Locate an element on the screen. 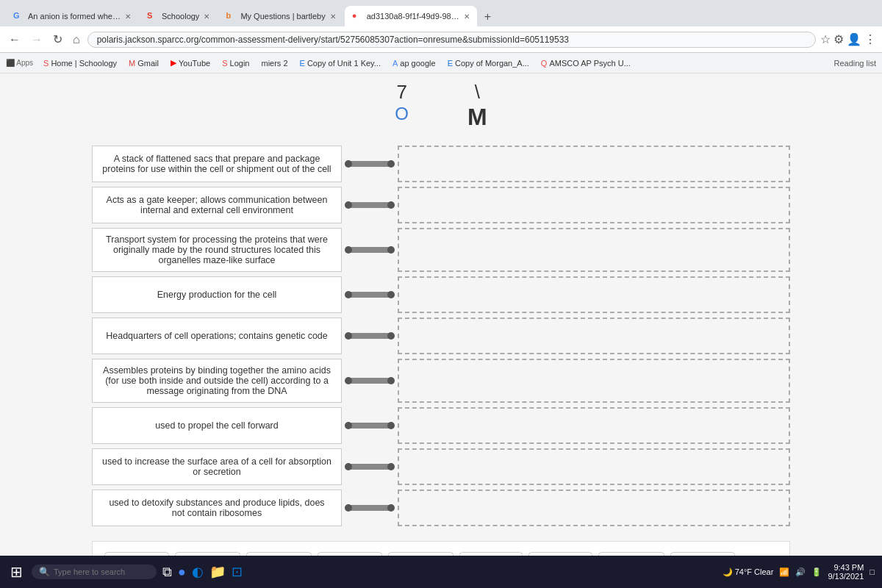 The image size is (882, 588). tab-1: G An anion is formed when there a... ✕ is located at coordinates (72, 16).